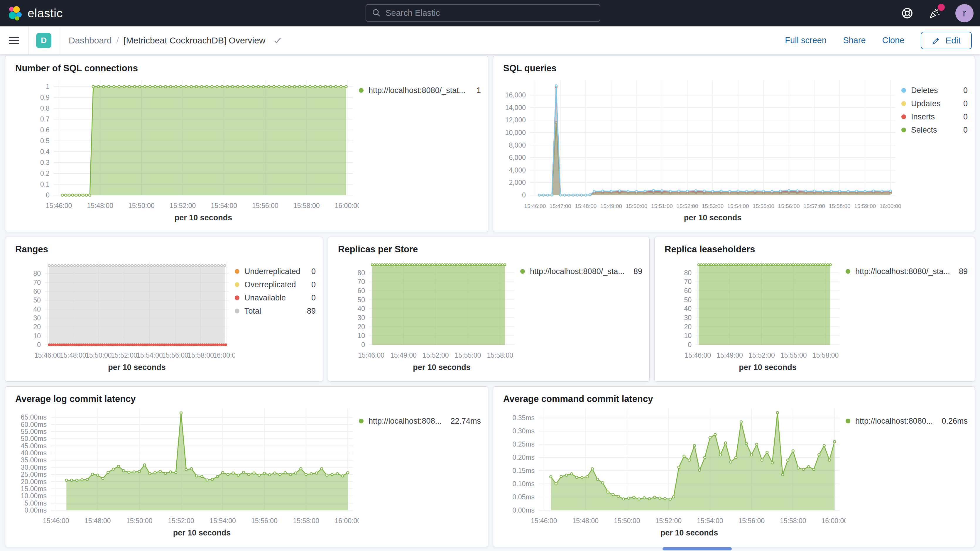 The height and width of the screenshot is (551, 980). Describe the element at coordinates (45, 130) in the screenshot. I see `svg-text: 0.6` at that location.